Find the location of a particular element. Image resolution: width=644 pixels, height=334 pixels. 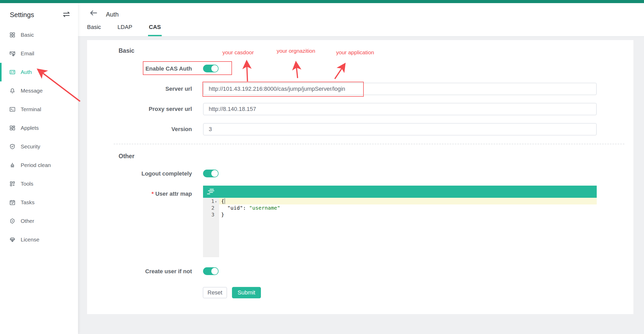

version-input is located at coordinates (400, 129).